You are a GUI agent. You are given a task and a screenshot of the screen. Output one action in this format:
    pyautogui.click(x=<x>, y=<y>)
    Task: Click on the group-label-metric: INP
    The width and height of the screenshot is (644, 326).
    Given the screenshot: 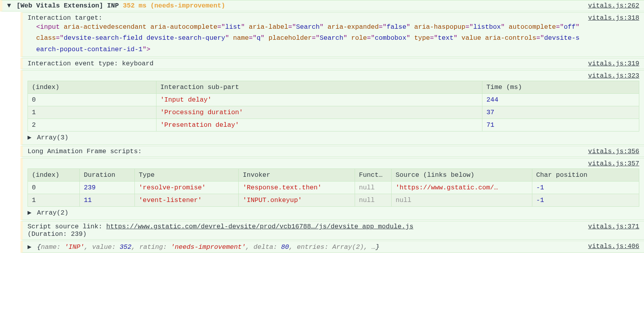 What is the action you would take?
    pyautogui.click(x=113, y=6)
    